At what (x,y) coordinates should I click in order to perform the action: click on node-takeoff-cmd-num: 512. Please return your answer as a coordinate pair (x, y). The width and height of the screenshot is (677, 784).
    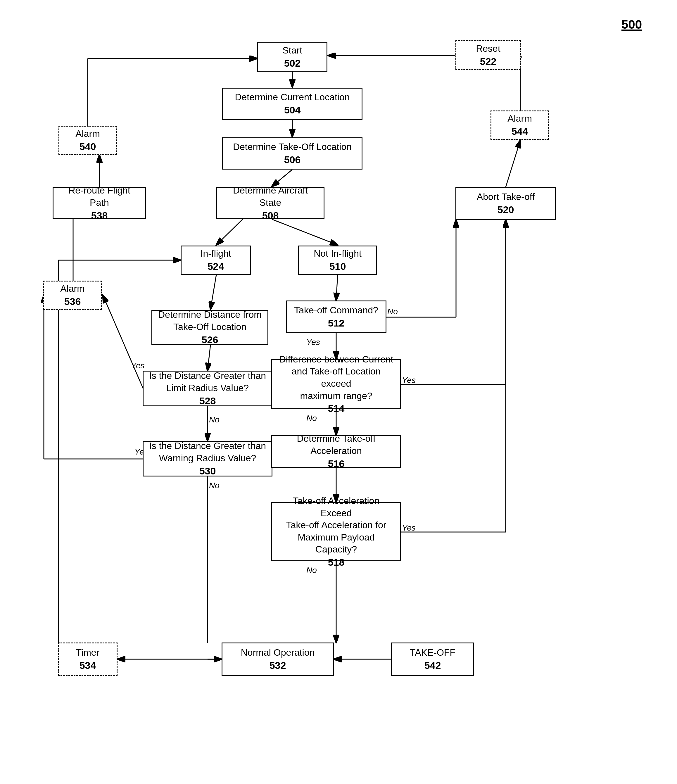
    Looking at the image, I should click on (336, 323).